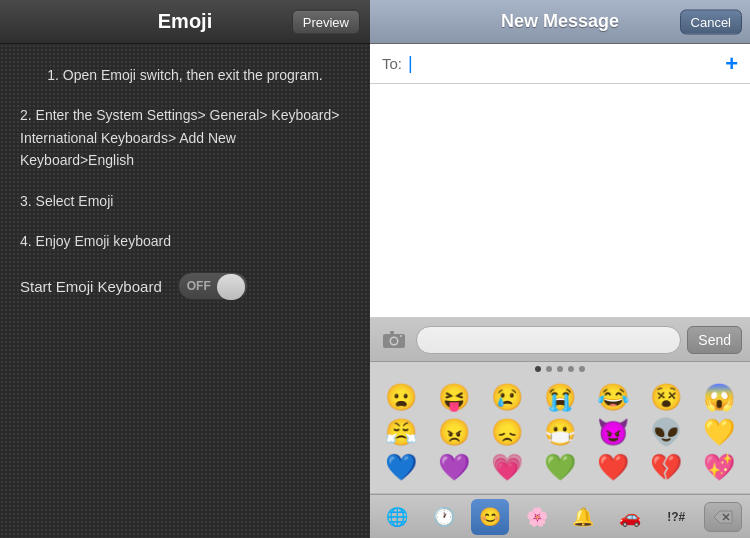  What do you see at coordinates (560, 435) in the screenshot?
I see `emoji-section: 😦 😝 😢 😭 😂 😵 😱 😤 😠 😞 😷 😈 👽 💛 💙 💜 💗 💚 ❤️ 💔` at bounding box center [560, 435].